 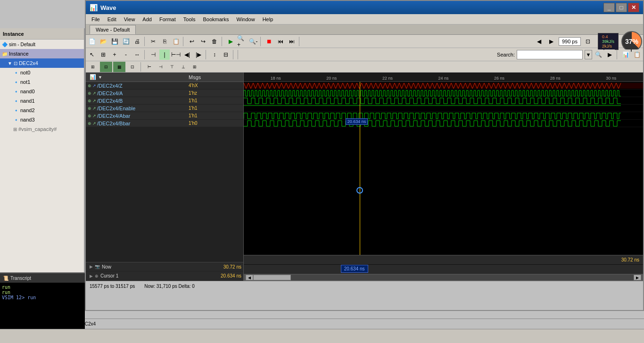 What do you see at coordinates (147, 19) in the screenshot?
I see `menu-add: Add` at bounding box center [147, 19].